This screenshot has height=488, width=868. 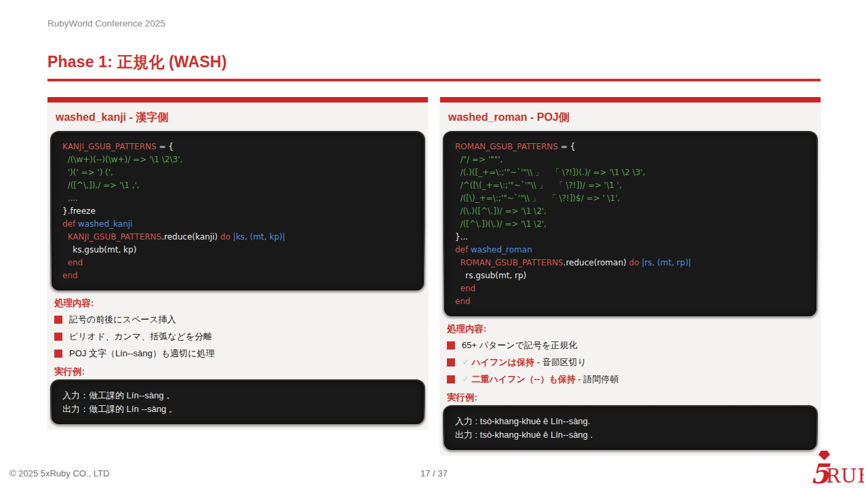 I want to click on bullet-item: 記号の前後にスペース挿入, so click(x=237, y=320).